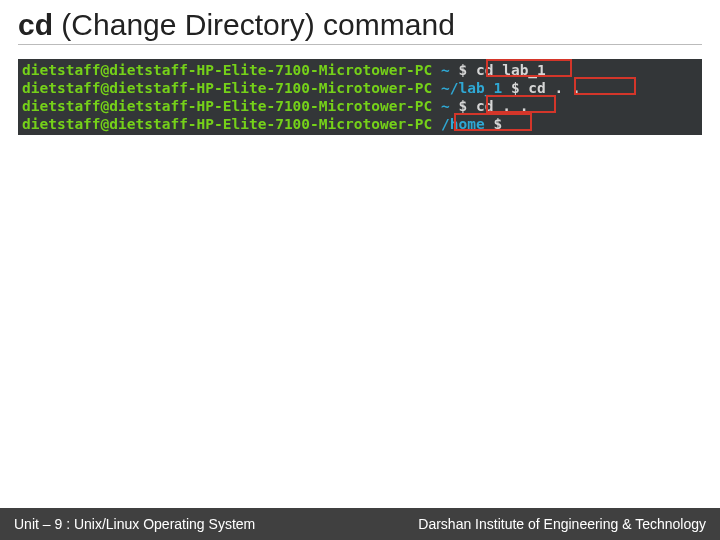  I want to click on prompt-path: /home, so click(463, 124).